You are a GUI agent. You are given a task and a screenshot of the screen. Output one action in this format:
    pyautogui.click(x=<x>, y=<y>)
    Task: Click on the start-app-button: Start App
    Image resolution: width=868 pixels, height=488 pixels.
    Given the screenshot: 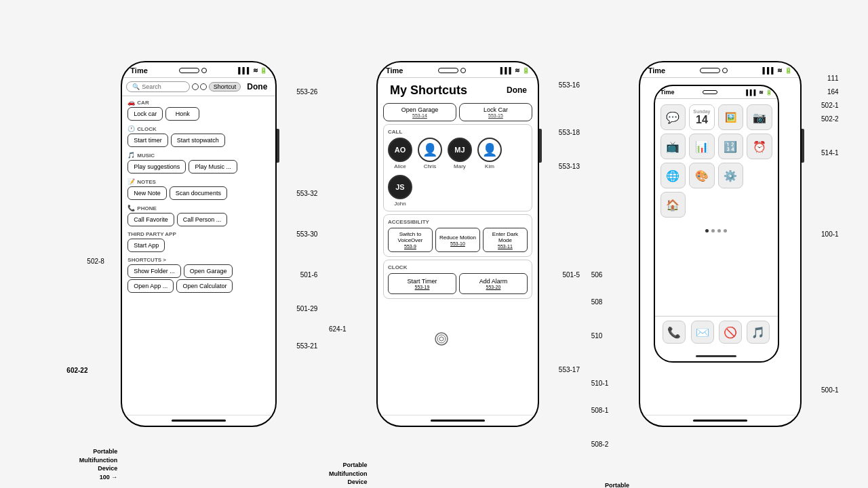 What is the action you would take?
    pyautogui.click(x=146, y=245)
    